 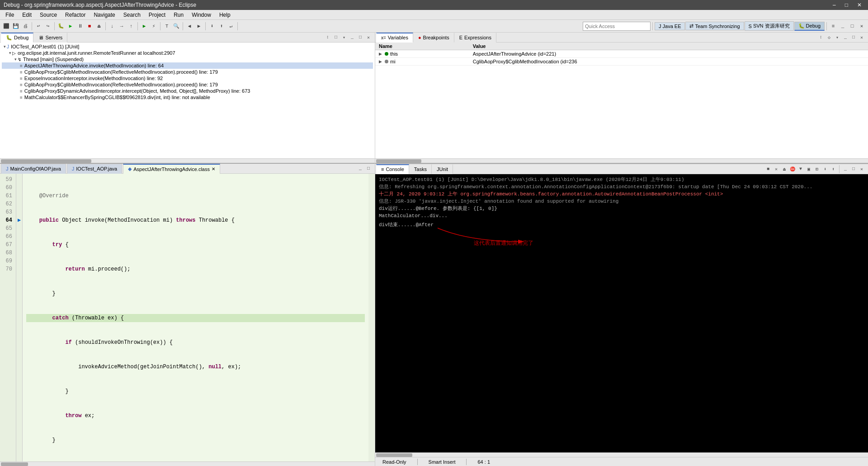 What do you see at coordinates (132, 15) in the screenshot?
I see `menu-search: Search` at bounding box center [132, 15].